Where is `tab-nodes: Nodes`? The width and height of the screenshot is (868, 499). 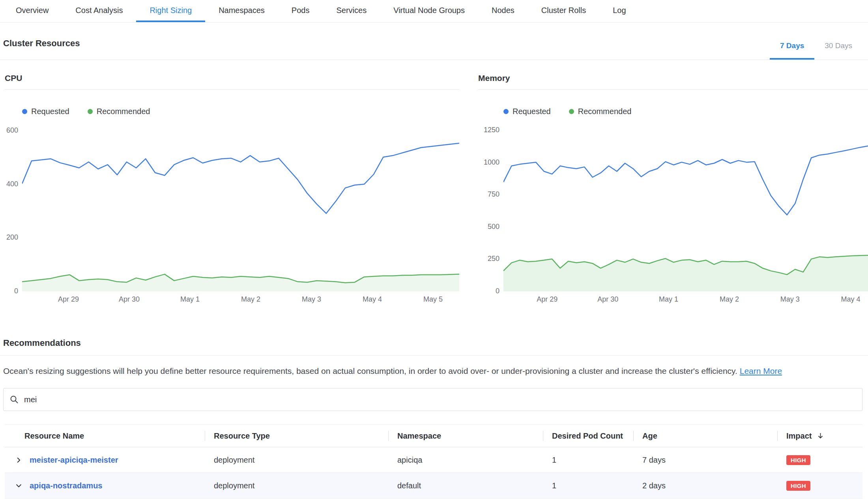 tab-nodes: Nodes is located at coordinates (503, 11).